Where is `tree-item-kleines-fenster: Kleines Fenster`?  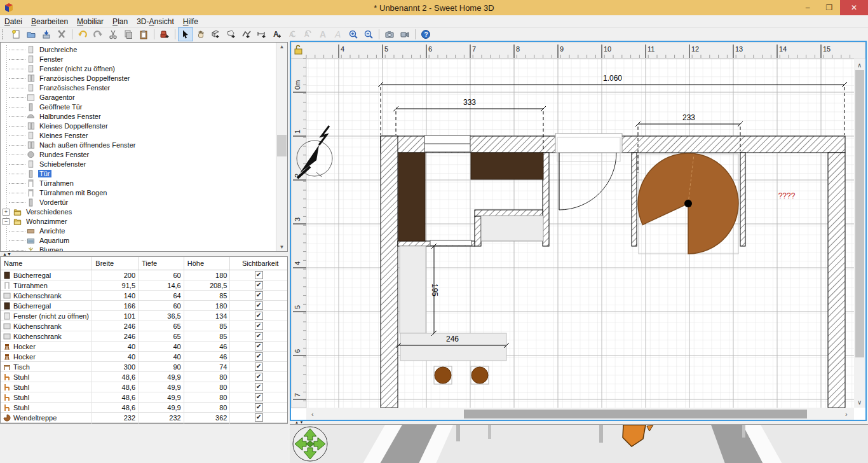
tree-item-kleines-fenster: Kleines Fenster is located at coordinates (139, 136).